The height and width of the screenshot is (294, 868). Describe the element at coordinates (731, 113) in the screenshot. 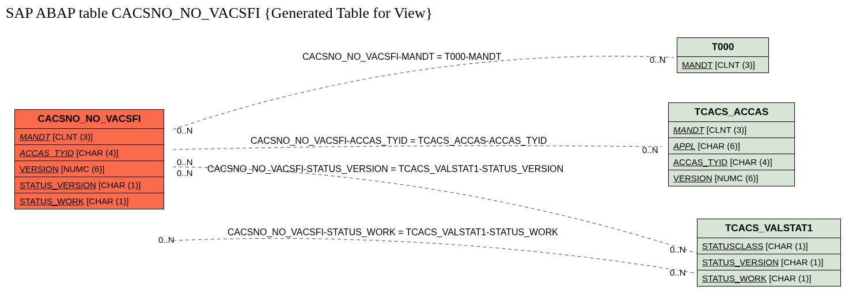

I see `entity-header: TCACS_ACCAS` at that location.